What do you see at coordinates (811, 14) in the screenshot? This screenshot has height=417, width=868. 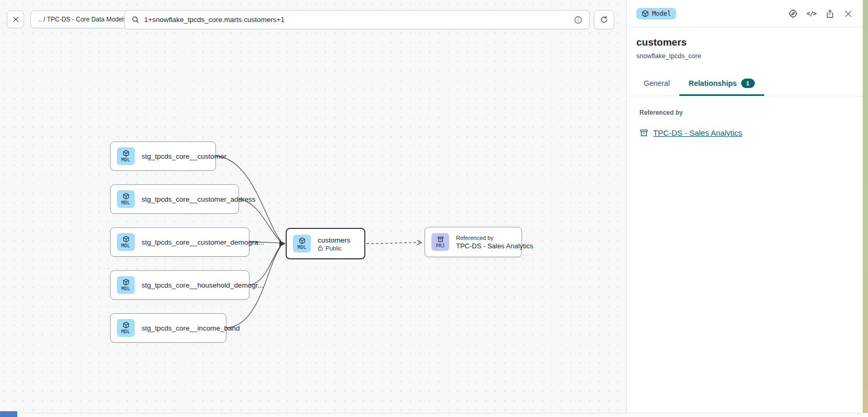 I see `code-icon: </>` at bounding box center [811, 14].